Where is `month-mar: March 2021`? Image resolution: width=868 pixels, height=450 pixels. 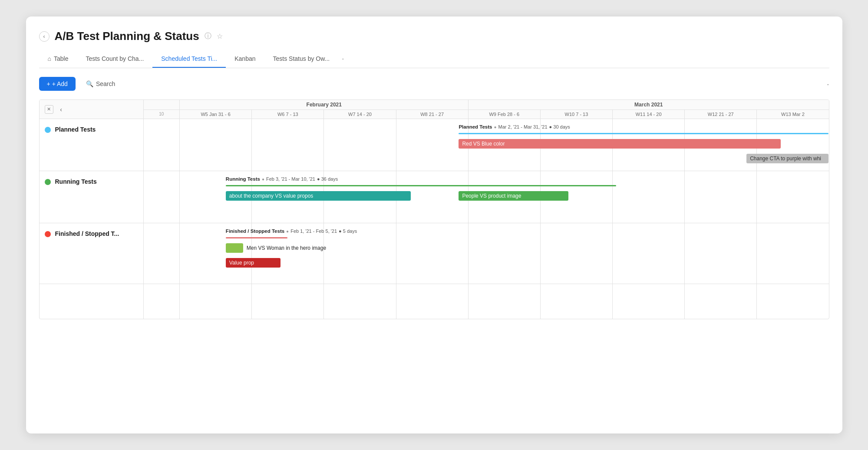
month-mar: March 2021 is located at coordinates (649, 105).